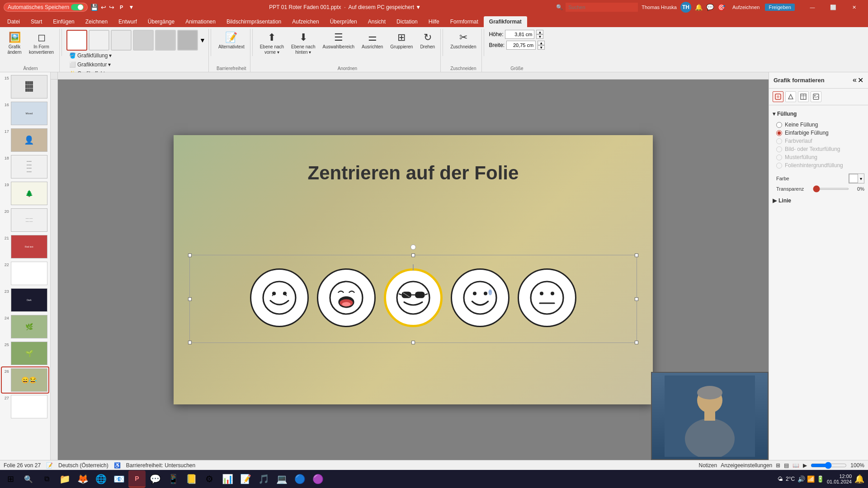 The image size is (868, 488). I want to click on tab-bildschirm: Bildschirmpräsentation, so click(254, 22).